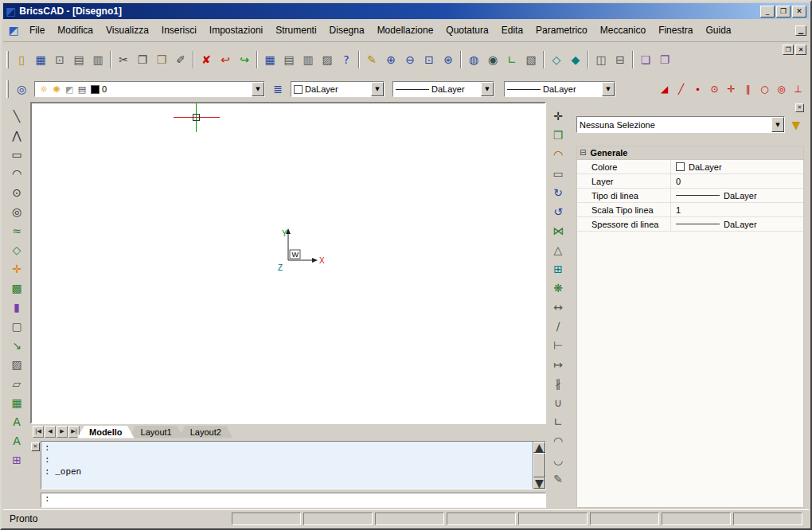 The image size is (812, 530). What do you see at coordinates (737, 210) in the screenshot?
I see `property-value: 1` at bounding box center [737, 210].